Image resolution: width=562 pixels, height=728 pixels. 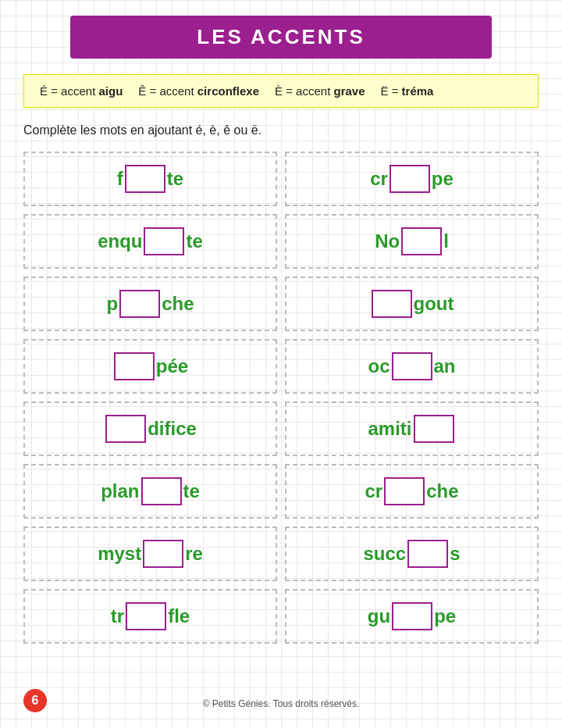 I want to click on page-number: 6, so click(x=35, y=701).